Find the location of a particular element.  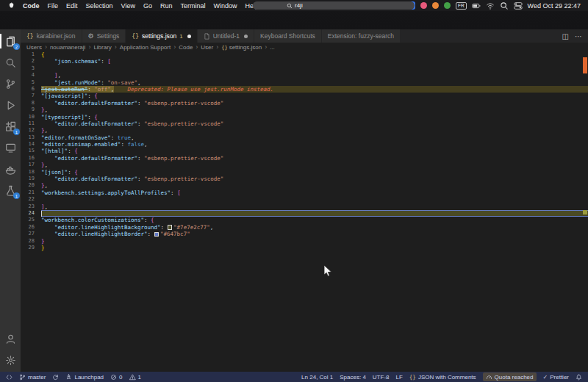

tab-extension-fuzzy-search: Extension: fuzzy-search is located at coordinates (362, 36).